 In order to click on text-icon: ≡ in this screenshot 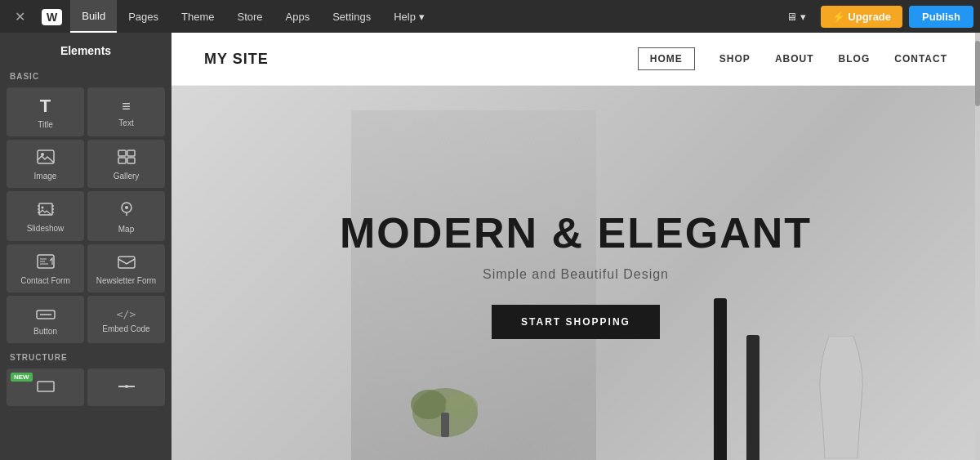, I will do `click(126, 106)`.